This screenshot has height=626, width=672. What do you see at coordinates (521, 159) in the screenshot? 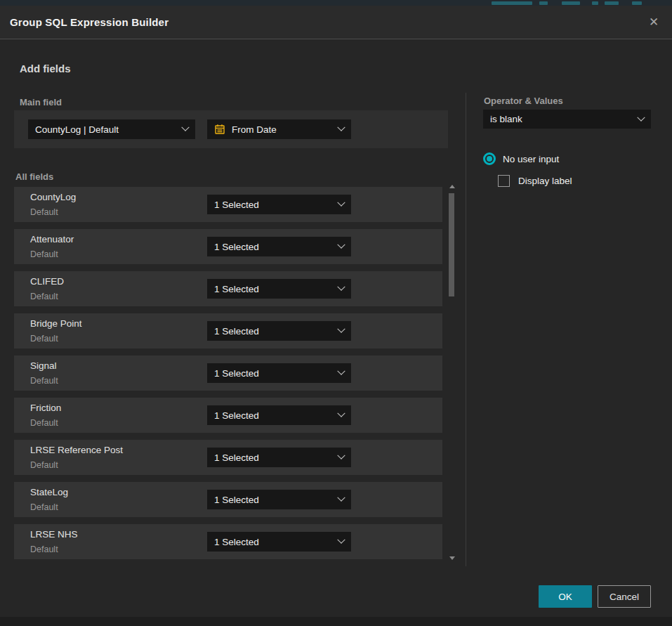
I see `no-user-input-option: No user input` at bounding box center [521, 159].